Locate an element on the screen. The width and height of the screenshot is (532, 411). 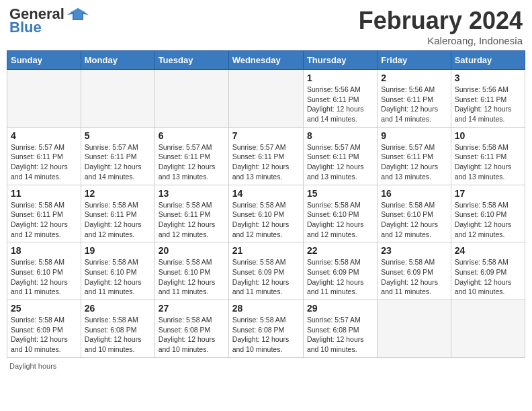
day-number: 17 is located at coordinates (488, 193).